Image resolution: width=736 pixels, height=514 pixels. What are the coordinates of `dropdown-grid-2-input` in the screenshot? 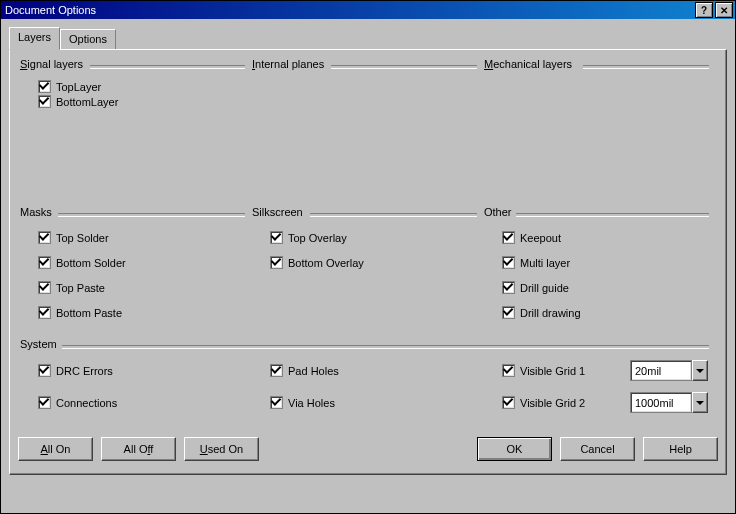 It's located at (661, 402).